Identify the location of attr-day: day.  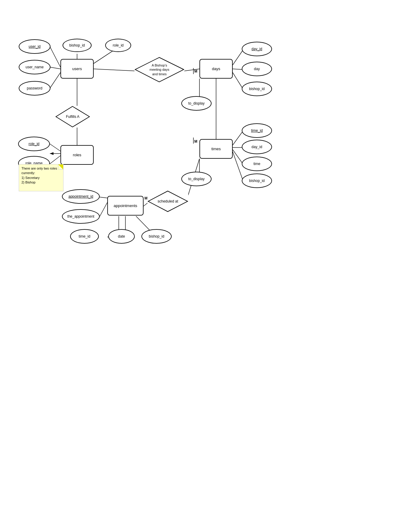
(257, 69).